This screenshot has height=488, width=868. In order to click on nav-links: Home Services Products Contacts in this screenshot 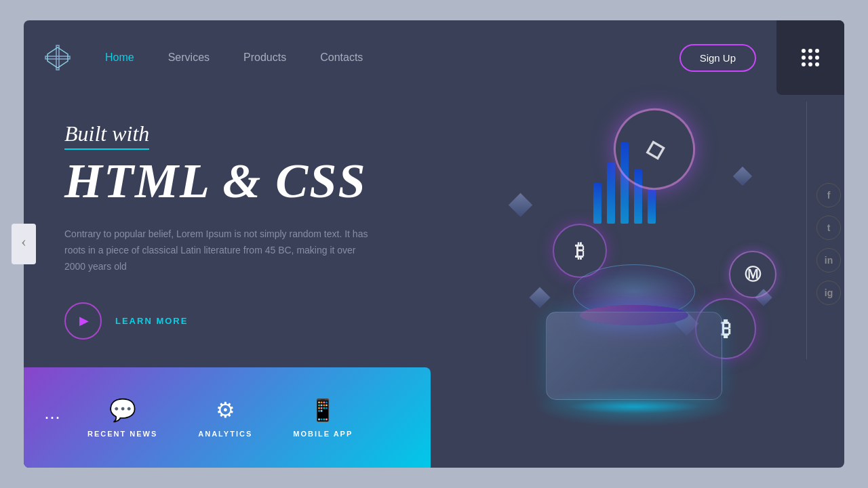, I will do `click(392, 58)`.